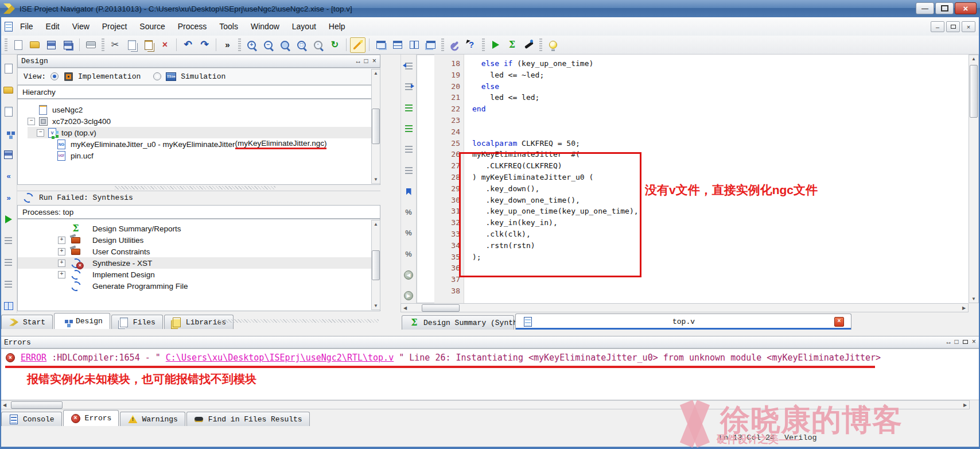  What do you see at coordinates (969, 26) in the screenshot?
I see `mdi-close-button: ×` at bounding box center [969, 26].